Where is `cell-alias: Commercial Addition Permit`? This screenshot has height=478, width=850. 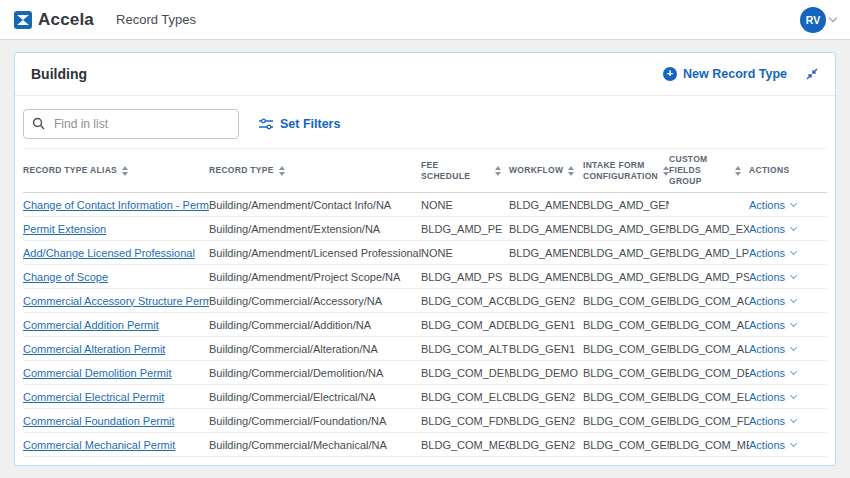
cell-alias: Commercial Addition Permit is located at coordinates (116, 325).